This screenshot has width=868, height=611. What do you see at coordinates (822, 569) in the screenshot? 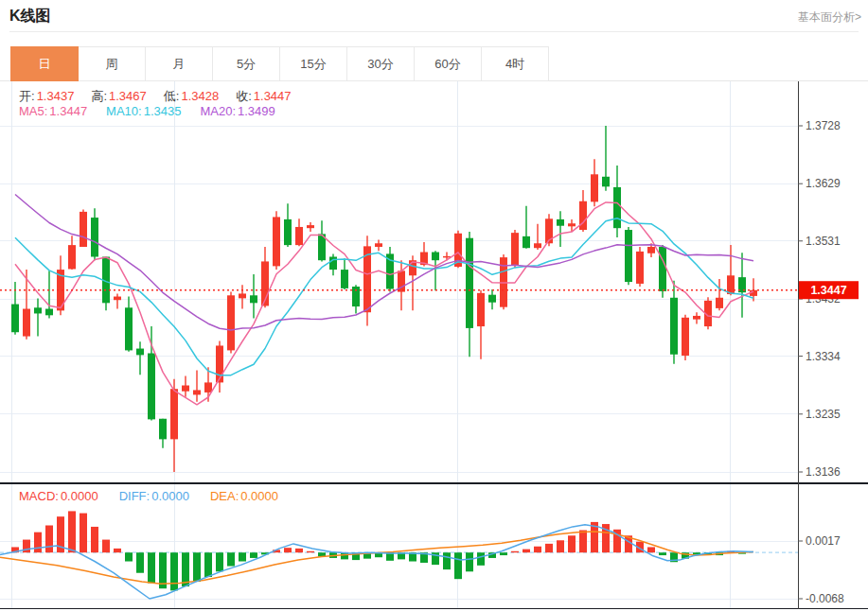
I see `macd-axis-labels: 0.0017-0.0068` at bounding box center [822, 569].